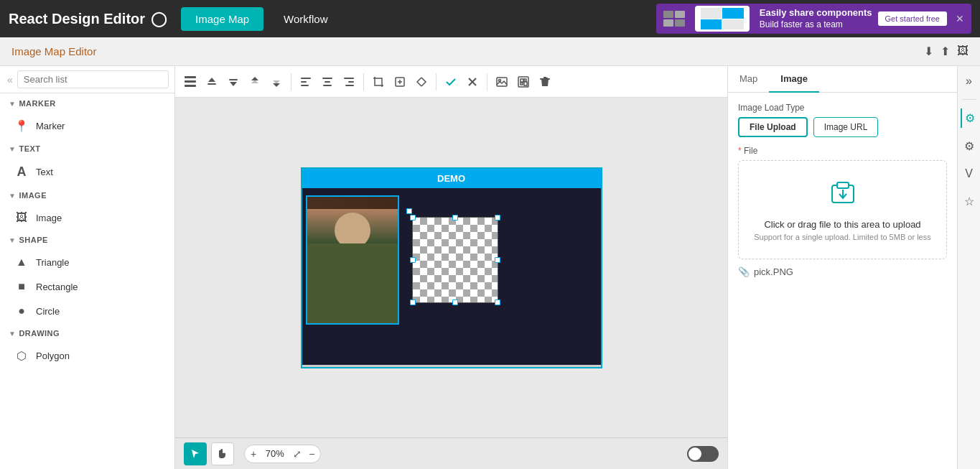 Image resolution: width=980 pixels, height=469 pixels. I want to click on file-label: * File, so click(843, 151).